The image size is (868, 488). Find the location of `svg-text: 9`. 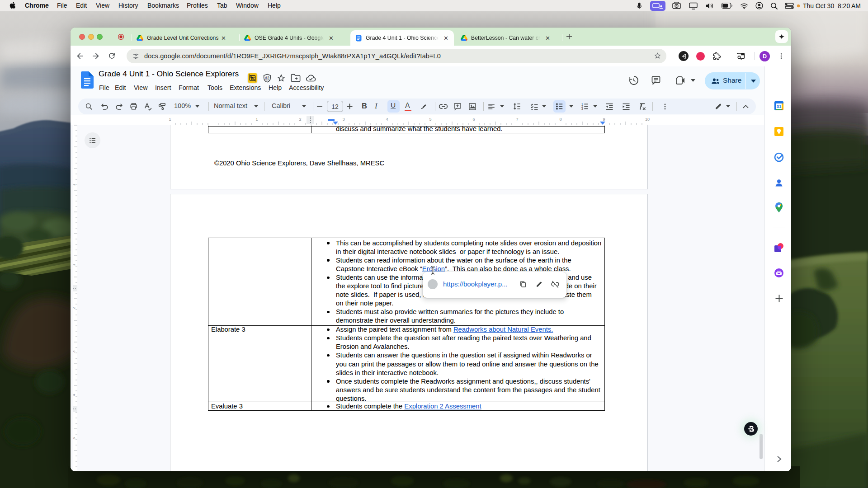

svg-text: 9 is located at coordinates (604, 119).